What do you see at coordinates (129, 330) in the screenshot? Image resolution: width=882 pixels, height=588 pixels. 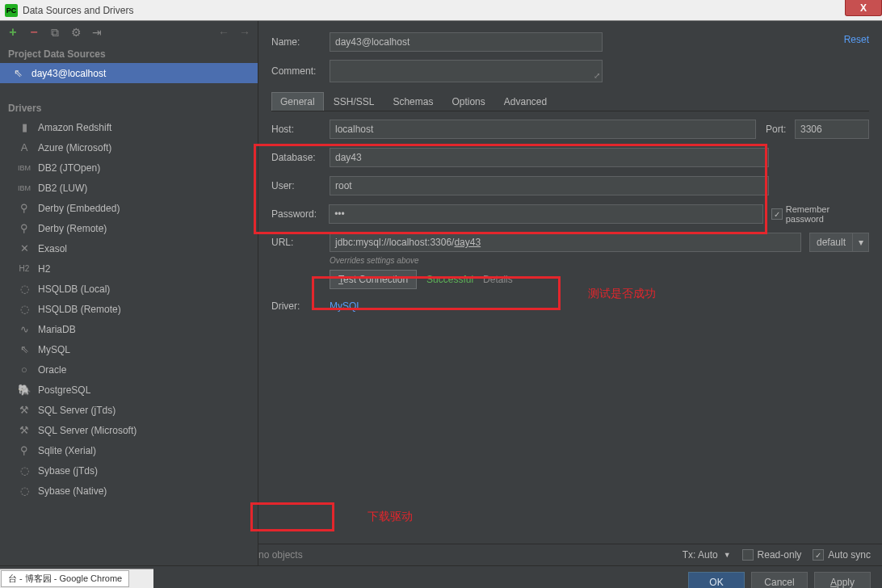 I see `driver-item: ∿MariaDB` at bounding box center [129, 330].